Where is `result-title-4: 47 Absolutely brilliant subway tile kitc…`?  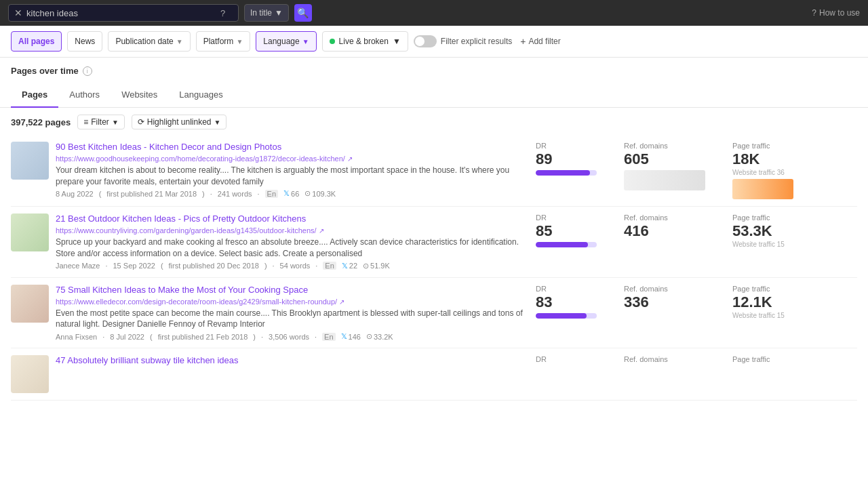
result-title-4: 47 Absolutely brilliant subway tile kitc… is located at coordinates (290, 361).